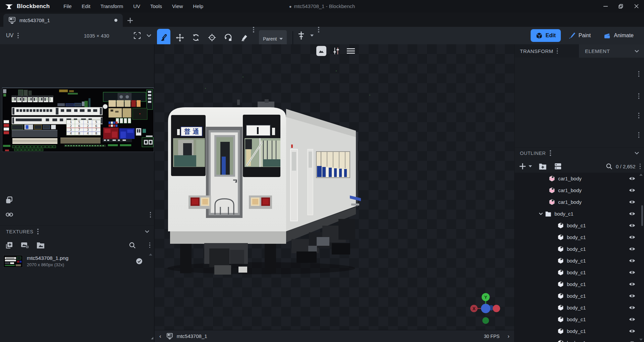 The image size is (644, 342). I want to click on outliner-scroll-down-icon, so click(641, 340).